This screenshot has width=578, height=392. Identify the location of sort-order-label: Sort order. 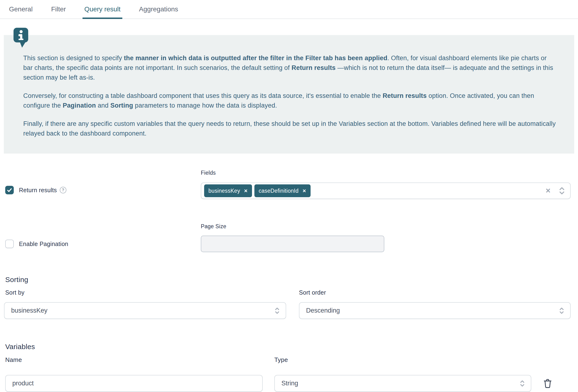
(312, 293).